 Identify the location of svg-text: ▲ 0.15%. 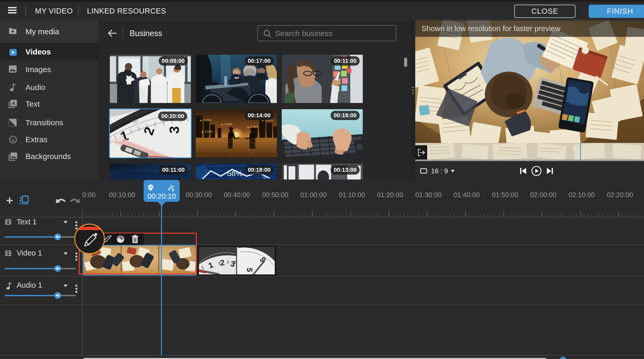
(205, 120).